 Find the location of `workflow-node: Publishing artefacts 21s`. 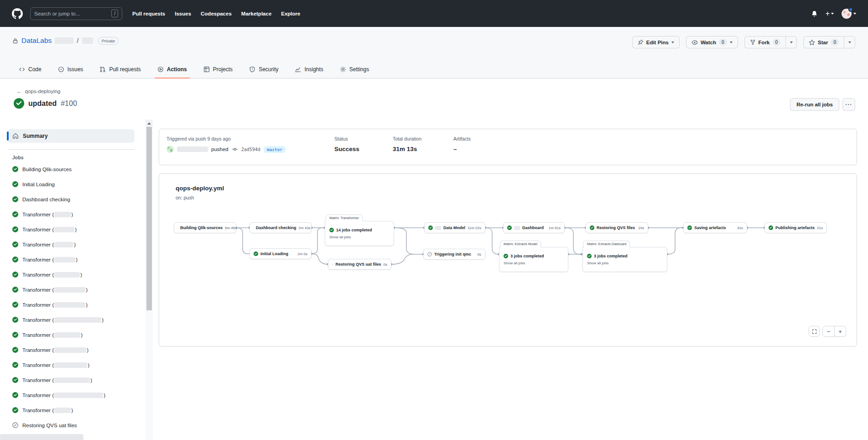

workflow-node: Publishing artefacts 21s is located at coordinates (795, 228).